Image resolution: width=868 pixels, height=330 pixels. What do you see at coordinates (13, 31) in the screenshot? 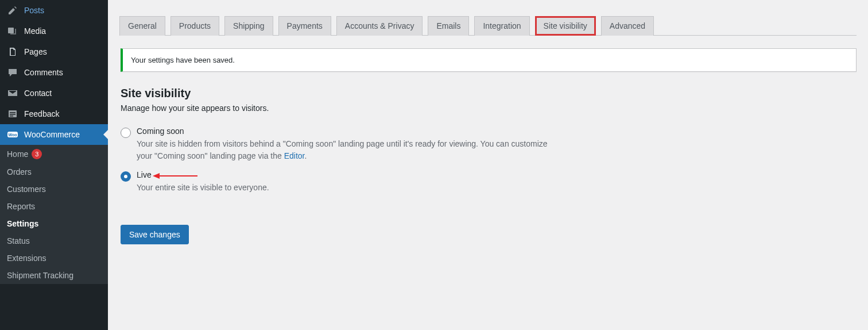
I see `media-icon` at bounding box center [13, 31].